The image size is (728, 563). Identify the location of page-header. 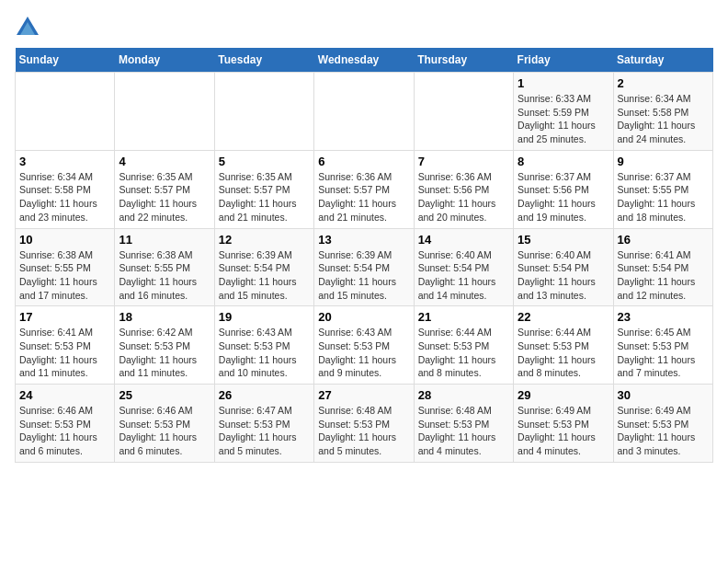
(364, 28).